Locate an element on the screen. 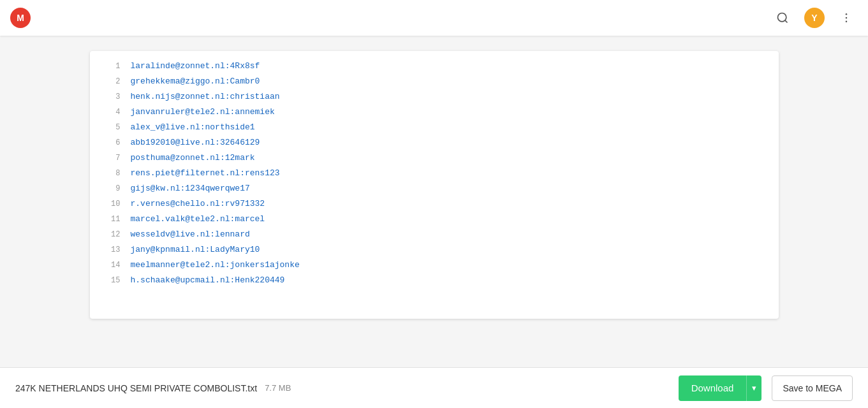 The image size is (868, 408). line-number: 1 is located at coordinates (110, 66).